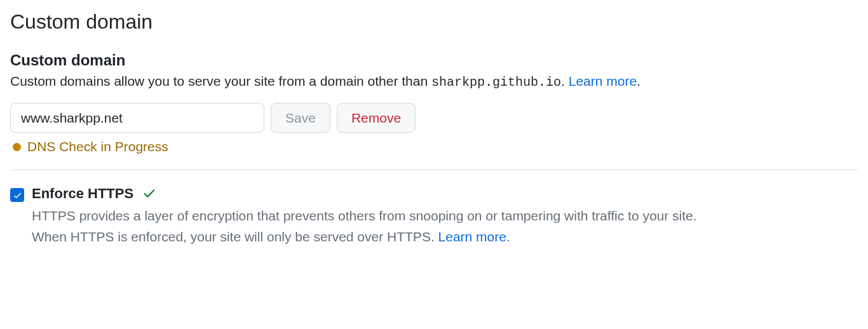 The image size is (868, 329). I want to click on desc-suffix: ., so click(565, 81).